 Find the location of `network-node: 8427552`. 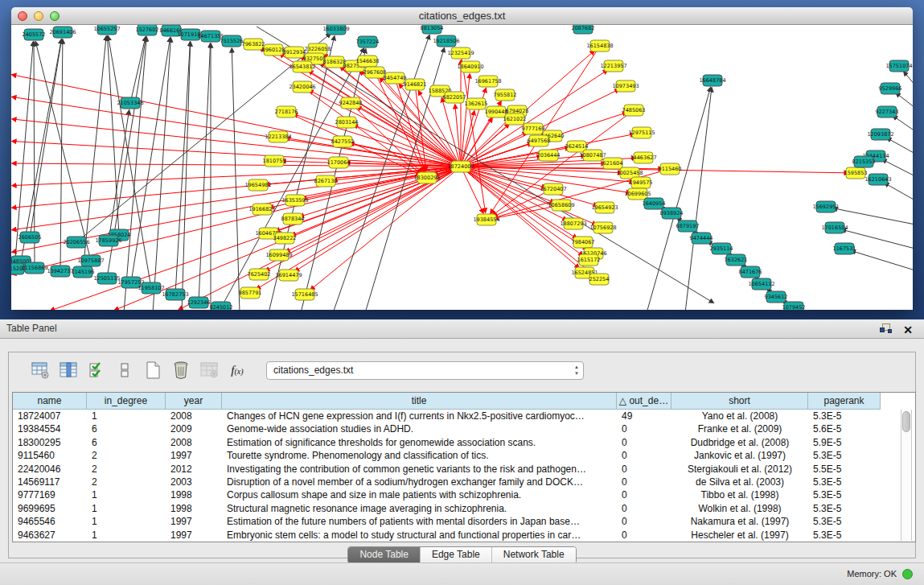

network-node: 8427552 is located at coordinates (343, 142).